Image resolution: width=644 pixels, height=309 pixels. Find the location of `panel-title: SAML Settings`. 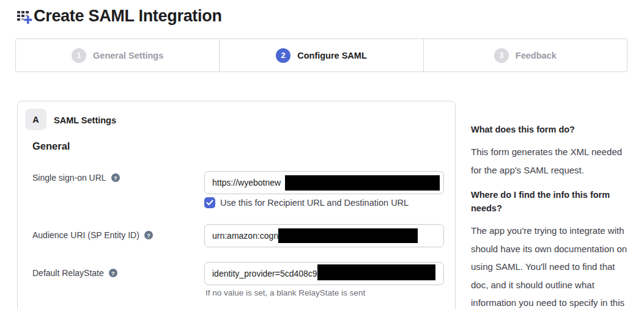

panel-title: SAML Settings is located at coordinates (85, 120).